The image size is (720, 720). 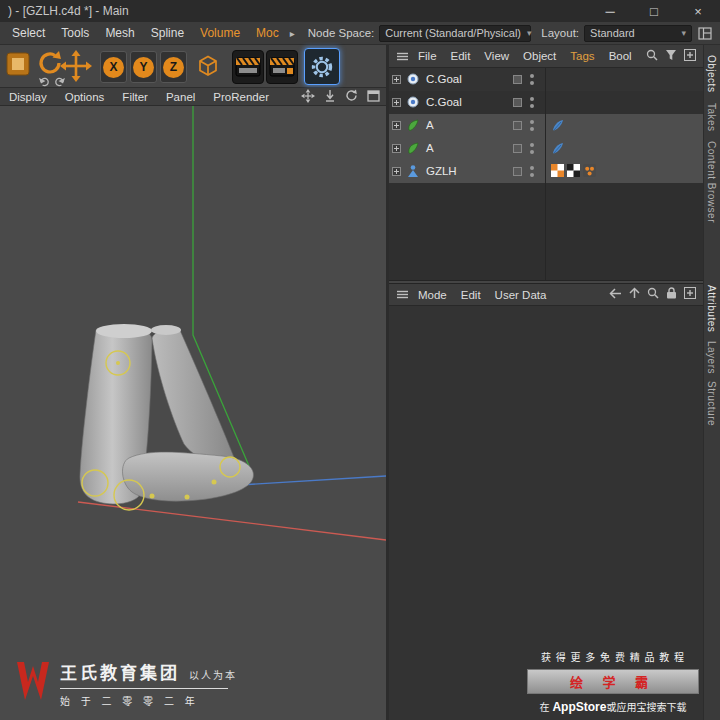 What do you see at coordinates (590, 172) in the screenshot?
I see `phong-tag-icon` at bounding box center [590, 172].